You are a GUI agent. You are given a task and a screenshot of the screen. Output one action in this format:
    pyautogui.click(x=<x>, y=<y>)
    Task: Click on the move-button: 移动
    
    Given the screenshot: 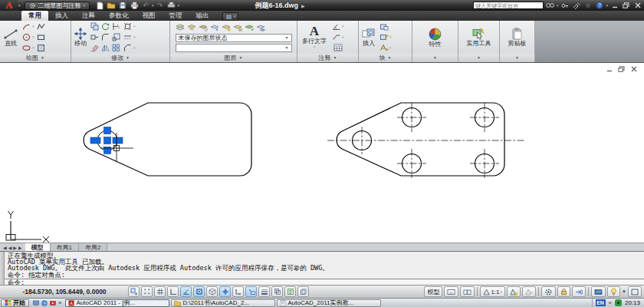 What is the action you would take?
    pyautogui.click(x=80, y=37)
    